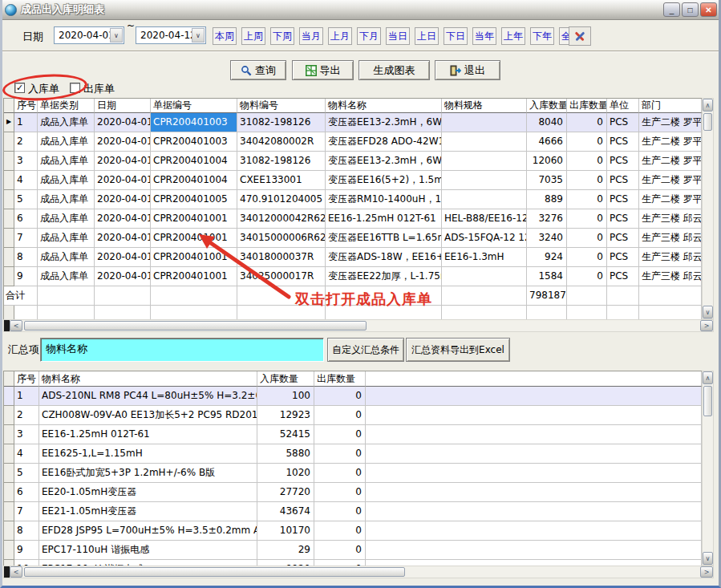 The width and height of the screenshot is (721, 588). I want to click on generate-chart-button: 生成图表, so click(395, 71).